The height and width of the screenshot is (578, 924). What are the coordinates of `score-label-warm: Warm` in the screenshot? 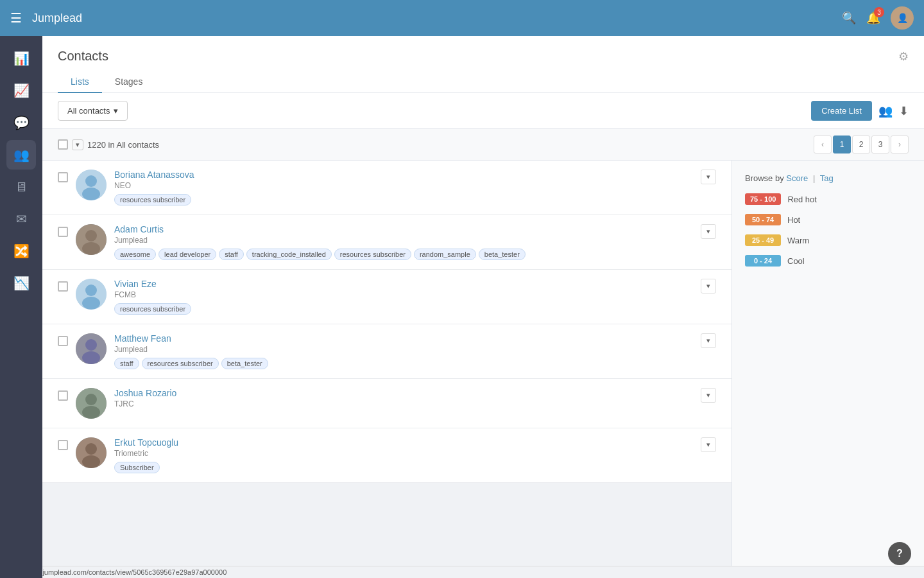 It's located at (798, 240).